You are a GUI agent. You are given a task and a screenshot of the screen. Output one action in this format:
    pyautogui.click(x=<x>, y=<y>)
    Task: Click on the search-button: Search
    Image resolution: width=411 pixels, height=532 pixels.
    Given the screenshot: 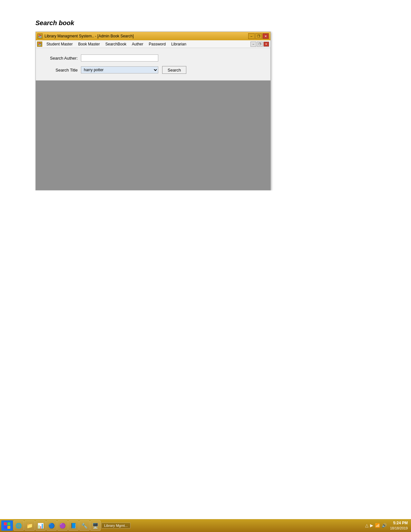 What is the action you would take?
    pyautogui.click(x=174, y=70)
    